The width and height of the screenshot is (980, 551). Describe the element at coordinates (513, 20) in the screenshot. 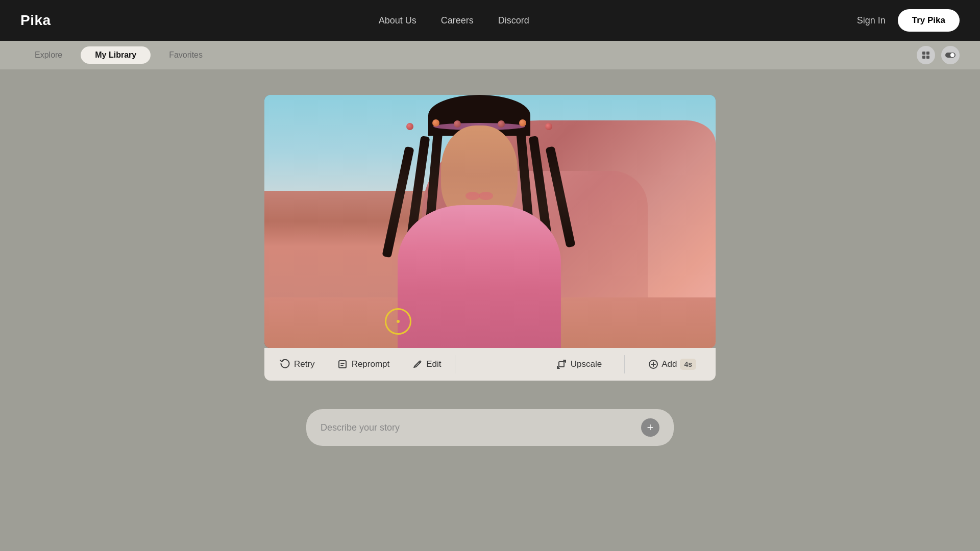

I see `nav-discord: Discord` at that location.